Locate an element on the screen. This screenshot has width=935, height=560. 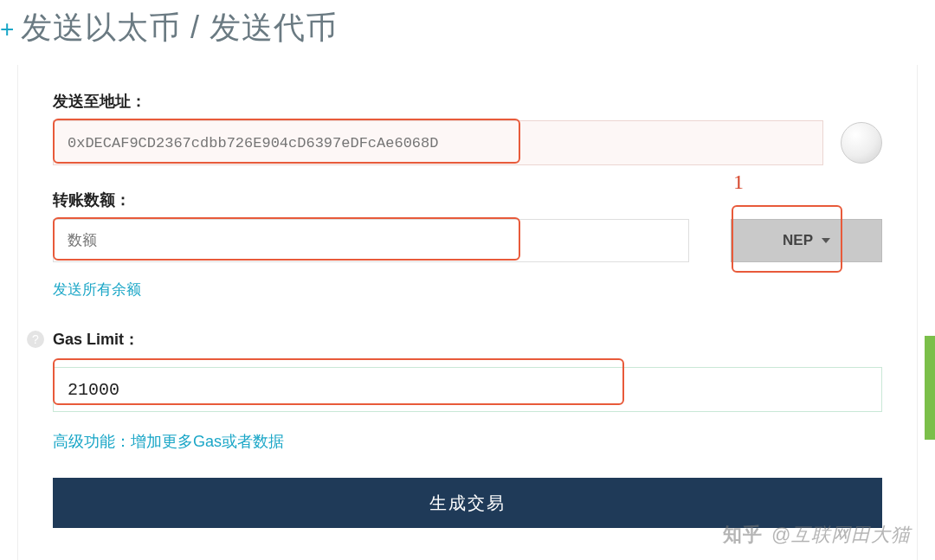
plus-icon: + is located at coordinates (7, 29).